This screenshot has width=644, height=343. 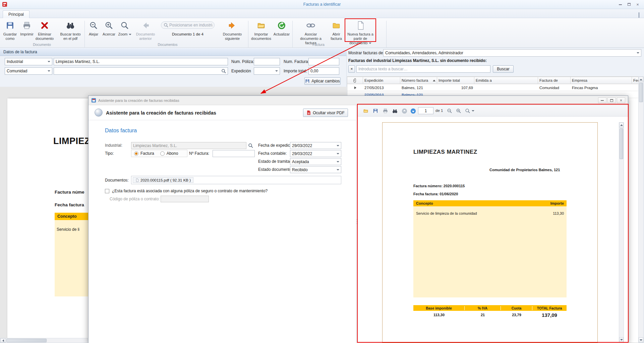 I want to click on document-file-chip: 2020.000115.pdf ( 92.31 KB ), so click(x=163, y=180).